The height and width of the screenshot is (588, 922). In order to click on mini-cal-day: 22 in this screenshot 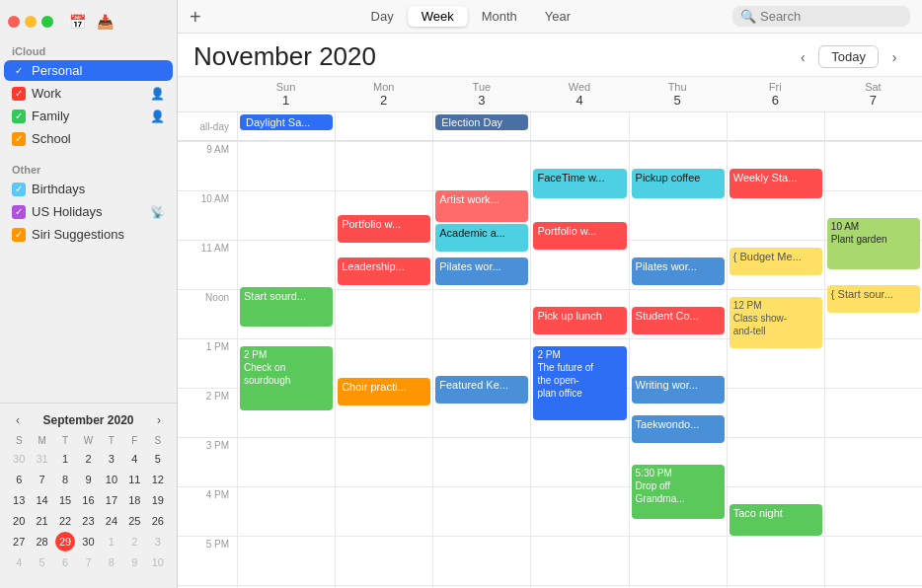, I will do `click(65, 521)`.